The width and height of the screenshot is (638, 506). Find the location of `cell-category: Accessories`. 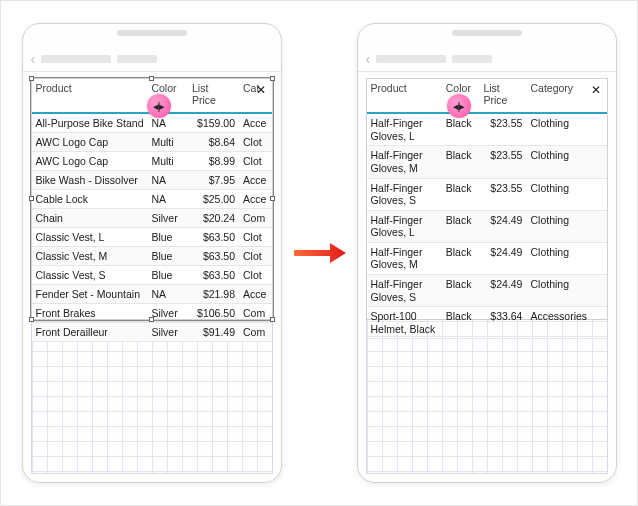

cell-category: Accessories is located at coordinates (566, 323).